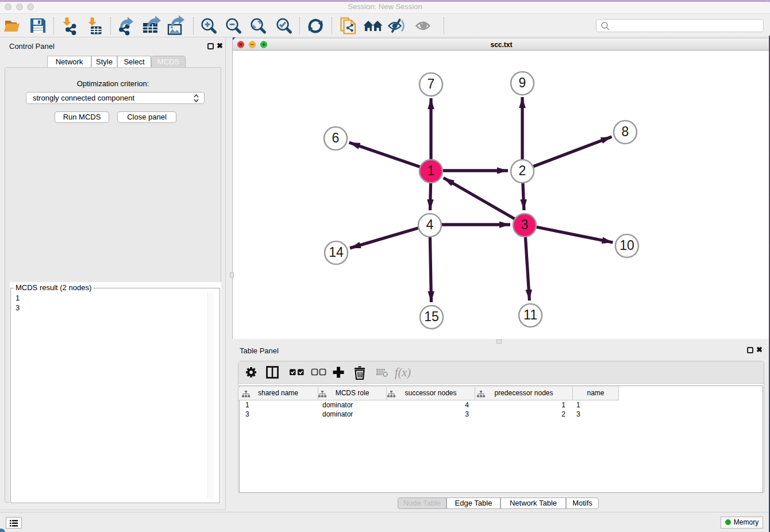  I want to click on svg-text: 9, so click(523, 83).